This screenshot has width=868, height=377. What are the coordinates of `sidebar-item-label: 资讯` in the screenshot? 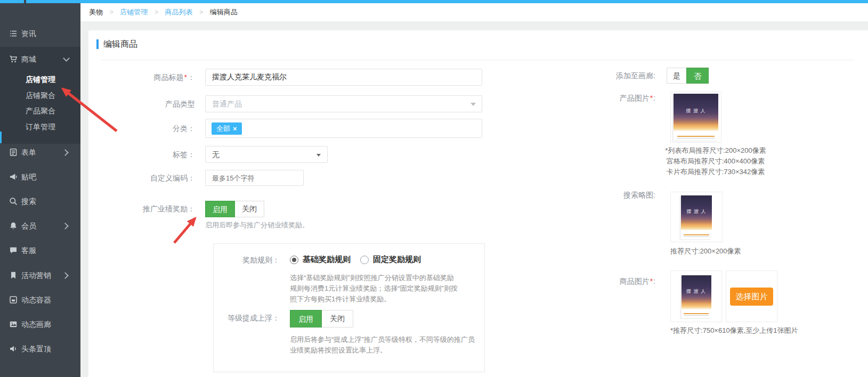 It's located at (29, 34).